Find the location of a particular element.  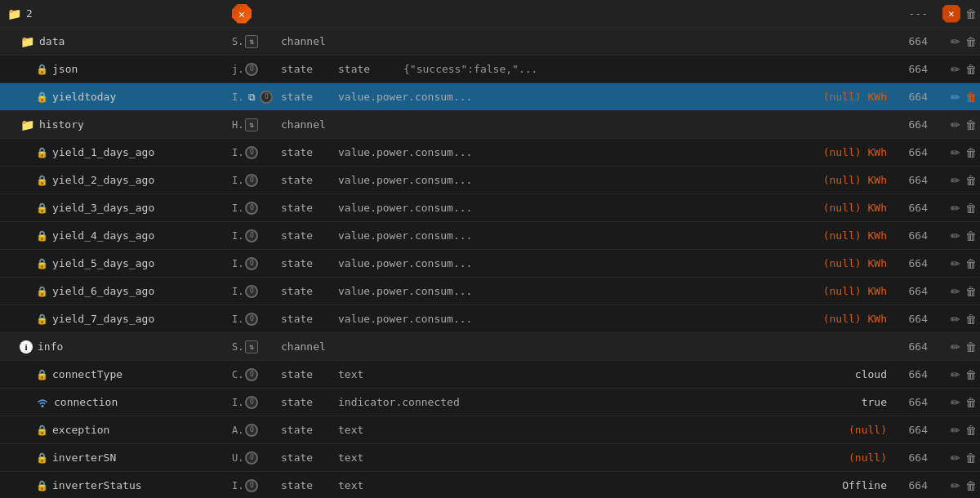

list-item: 📁2✕---✕🗑 is located at coordinates (490, 14).